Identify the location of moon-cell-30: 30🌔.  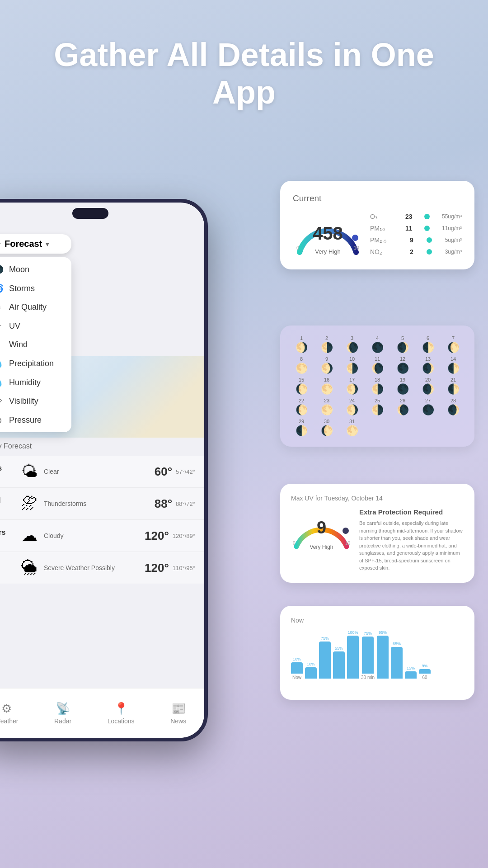
(327, 428).